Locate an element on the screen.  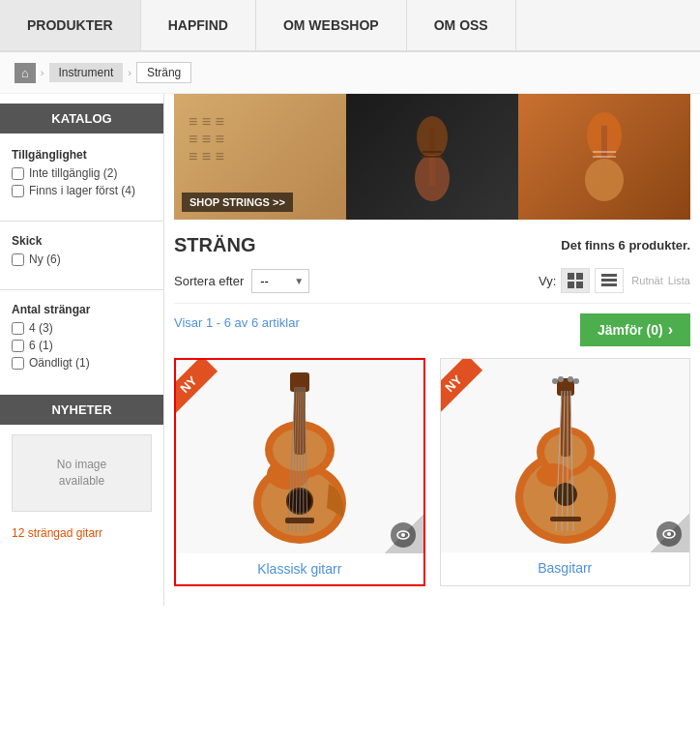
product-banner: SHOP STRINGS >> is located at coordinates (432, 157).